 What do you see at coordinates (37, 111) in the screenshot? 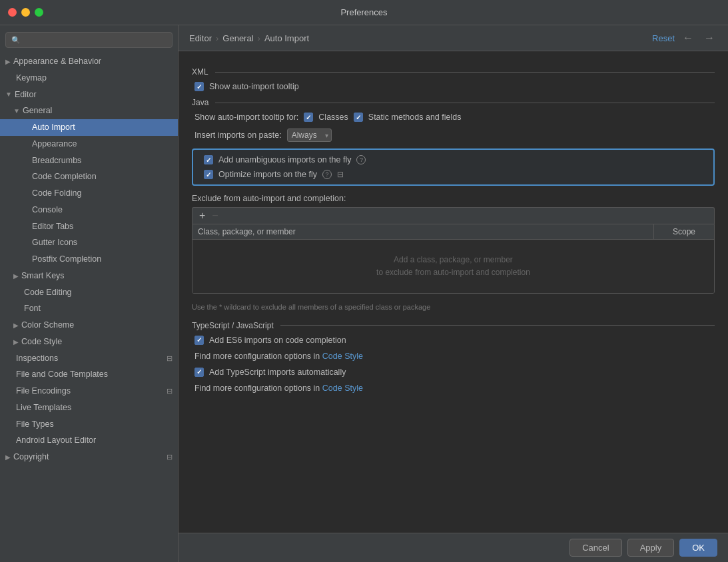
I see `sidebar-item-label-general: General` at bounding box center [37, 111].